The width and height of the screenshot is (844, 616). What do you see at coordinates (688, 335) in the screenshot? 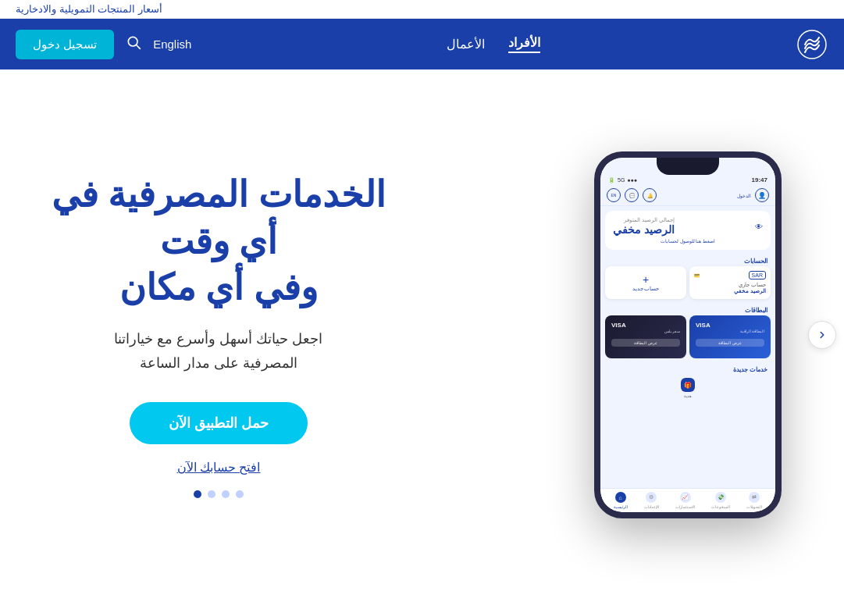
I see `phone-screen: 19:47 ●●● 5G 🔋 👤 الدخول 🔔 💬` at bounding box center [688, 335].